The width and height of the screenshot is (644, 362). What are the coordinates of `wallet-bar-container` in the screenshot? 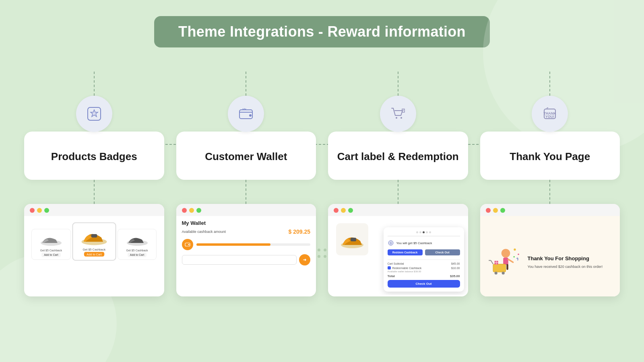 It's located at (246, 245).